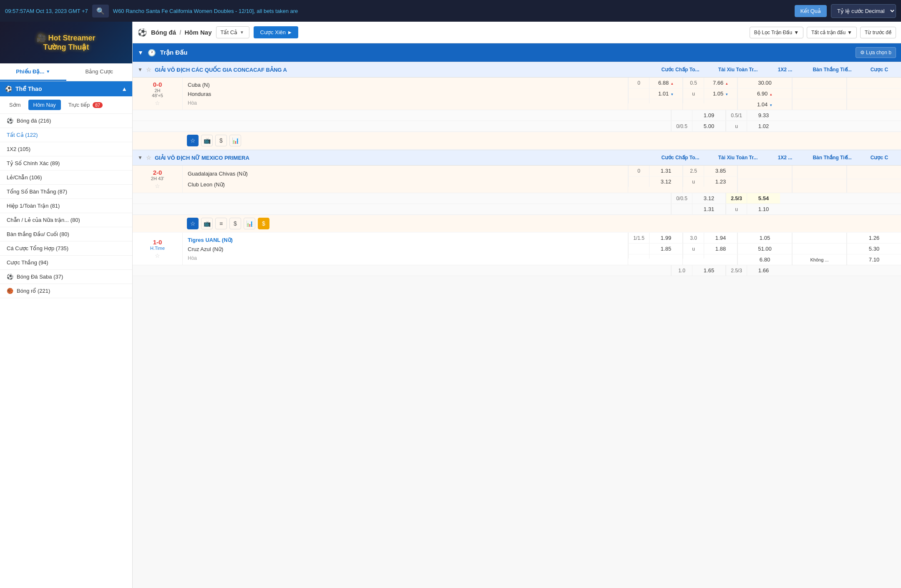 The image size is (901, 588). What do you see at coordinates (709, 115) in the screenshot?
I see `chap2-val: 1.09` at bounding box center [709, 115].